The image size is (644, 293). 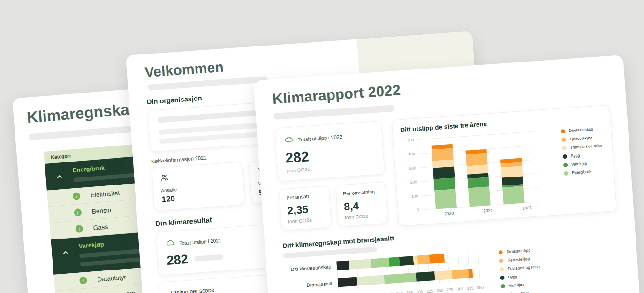 I want to click on per-metric-value: 8,4, so click(x=362, y=206).